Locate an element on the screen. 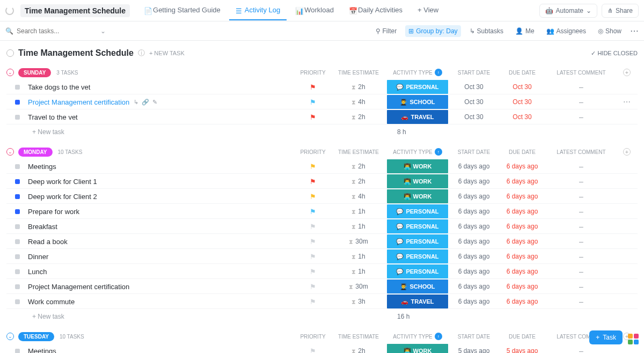 The height and width of the screenshot is (353, 644). subtasks-button: ↳Subtasks is located at coordinates (486, 31).